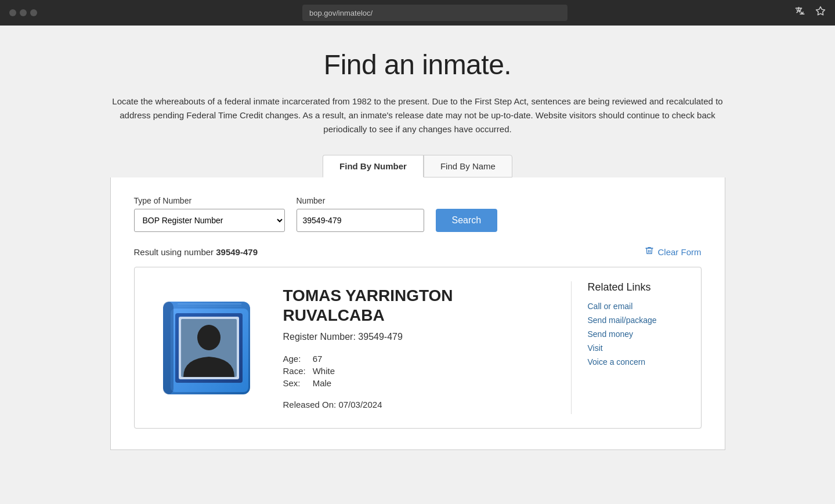 The image size is (835, 504). I want to click on number-group: Number, so click(360, 214).